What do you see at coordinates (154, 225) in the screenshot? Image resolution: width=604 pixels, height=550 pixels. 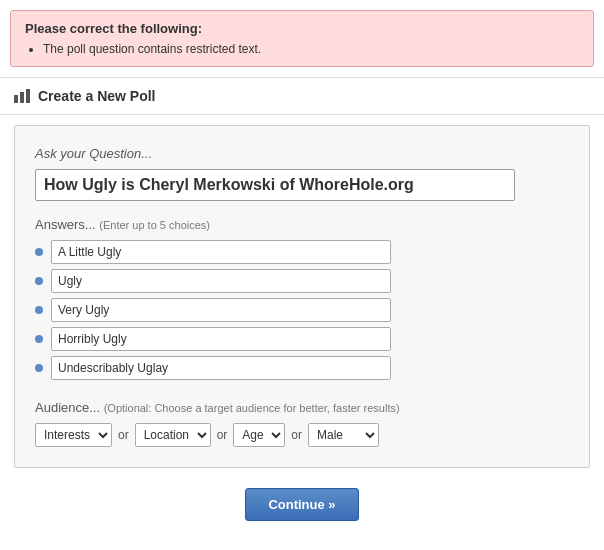 I see `answers-hint: (Enter up to 5 choices)` at bounding box center [154, 225].